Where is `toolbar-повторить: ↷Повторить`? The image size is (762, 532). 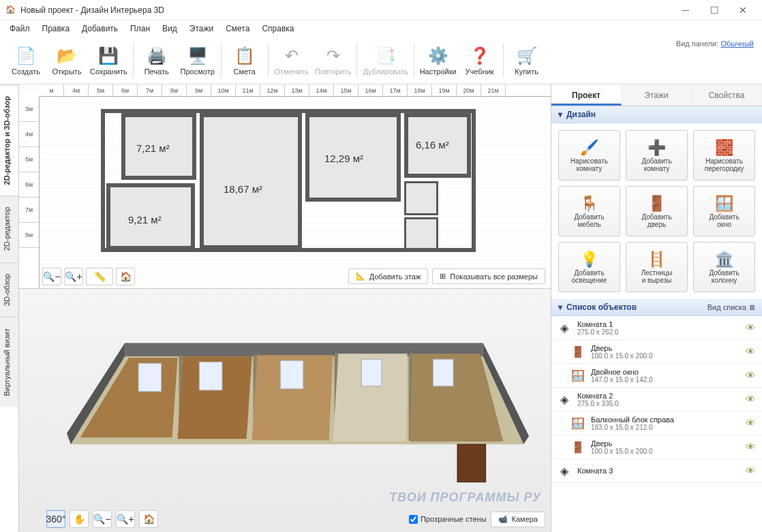 toolbar-повторить: ↷Повторить is located at coordinates (333, 61).